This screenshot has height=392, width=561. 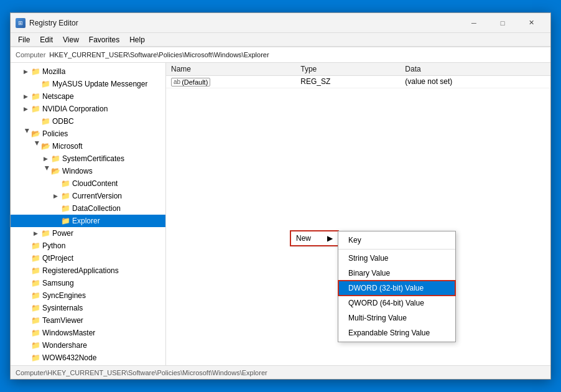 I want to click on sidebar-item-systemcerts: ▶ 📁 SystemCertificates, so click(x=88, y=159).